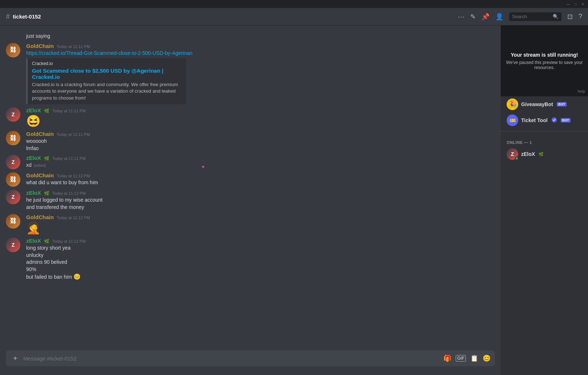 The width and height of the screenshot is (588, 375). What do you see at coordinates (261, 270) in the screenshot?
I see `message-text: 90%` at bounding box center [261, 270].